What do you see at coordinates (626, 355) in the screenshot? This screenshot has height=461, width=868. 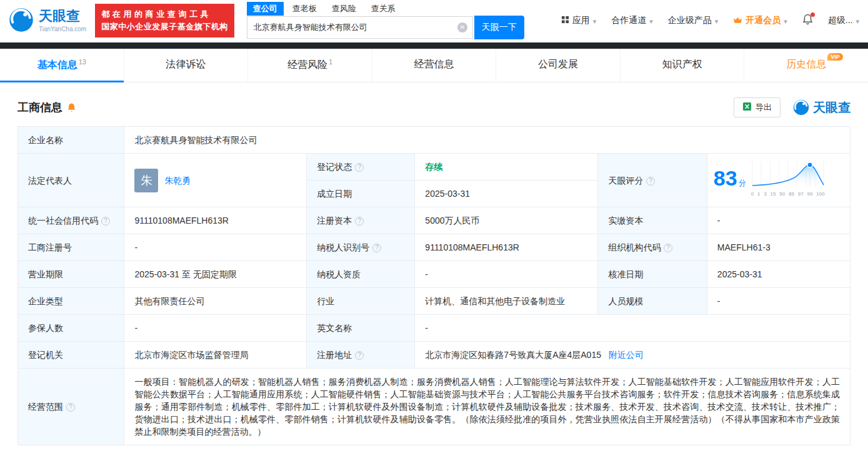 I see `nearby-companies-link: 附近公司` at bounding box center [626, 355].